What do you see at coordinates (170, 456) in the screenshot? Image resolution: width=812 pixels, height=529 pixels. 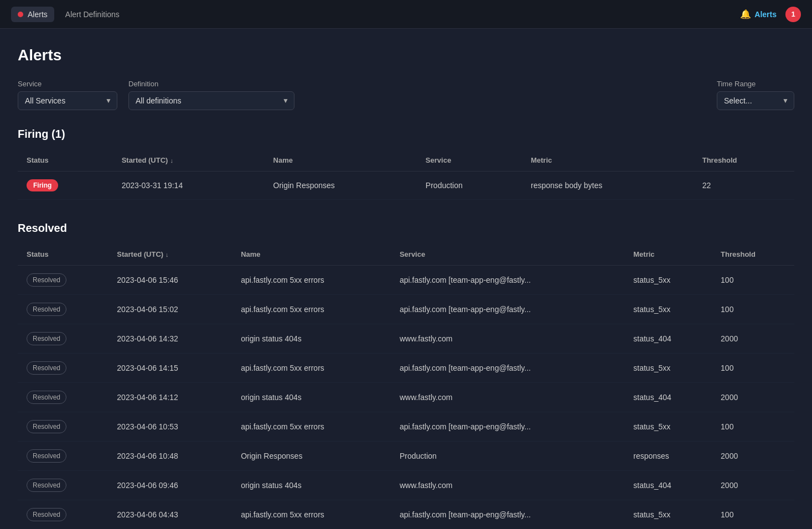 I see `resolved-started-cell: 2023-04-06 10:48` at bounding box center [170, 456].